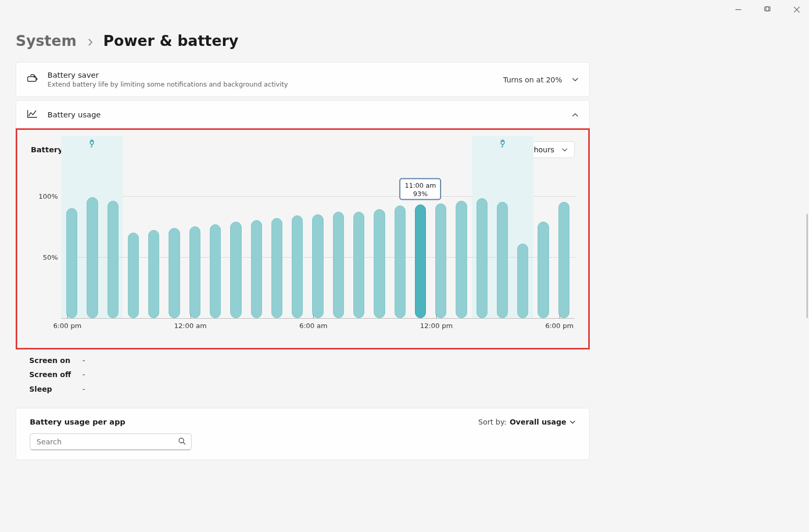  What do you see at coordinates (738, 9) in the screenshot?
I see `minimize-button` at bounding box center [738, 9].